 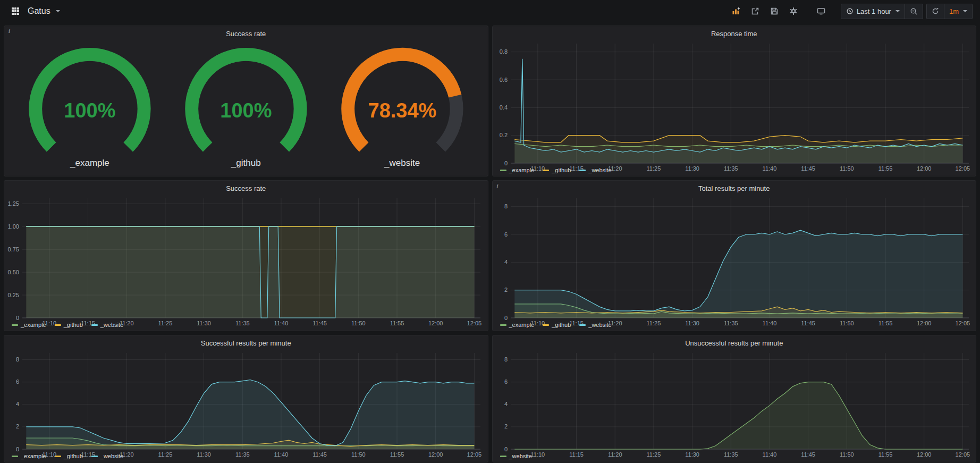 What do you see at coordinates (490, 11) in the screenshot?
I see `navbar: Gatus` at bounding box center [490, 11].